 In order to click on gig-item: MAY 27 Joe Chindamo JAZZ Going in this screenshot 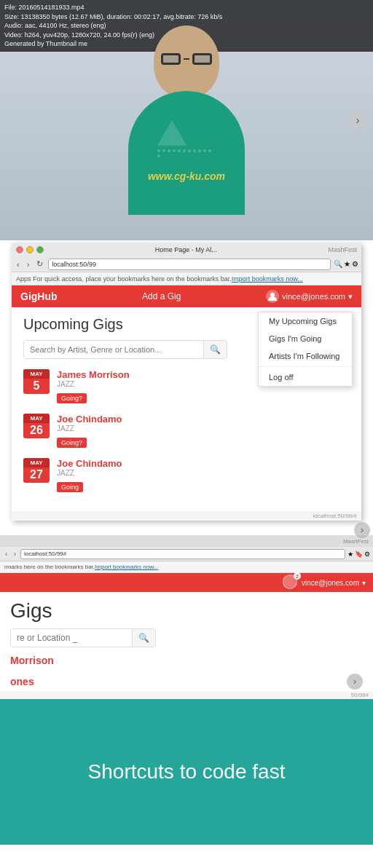, I will do `click(186, 475)`.